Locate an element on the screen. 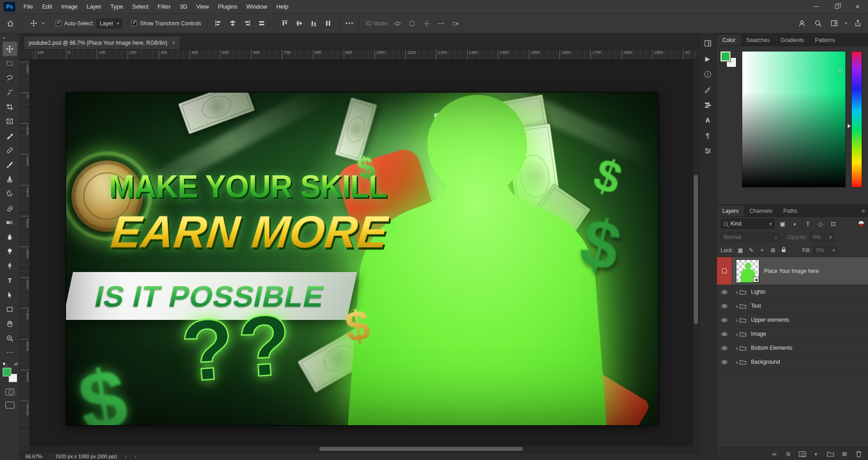  panel-menu-icon: ≡ is located at coordinates (863, 212).